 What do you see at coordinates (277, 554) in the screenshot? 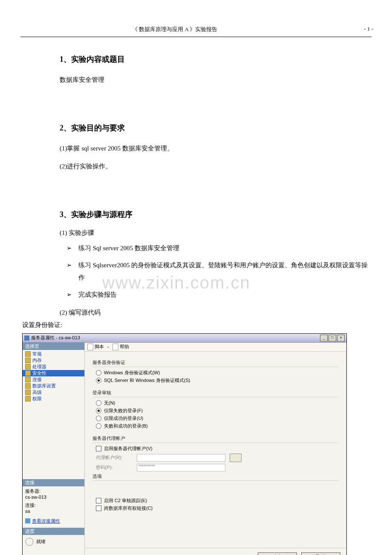
I see `ok-button: 确定` at bounding box center [277, 554].